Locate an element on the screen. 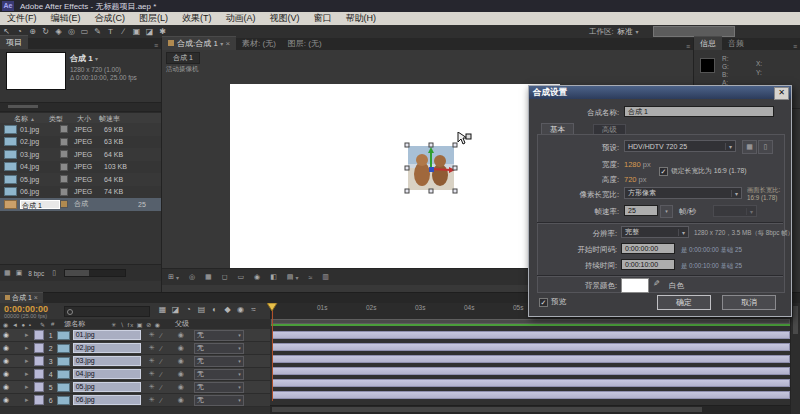  timeline-search-input is located at coordinates (107, 312).